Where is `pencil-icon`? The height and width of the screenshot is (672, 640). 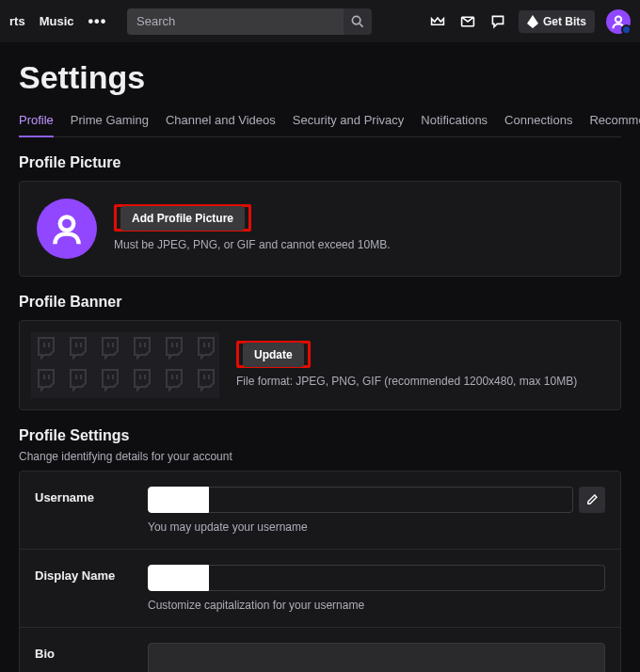 pencil-icon is located at coordinates (592, 500).